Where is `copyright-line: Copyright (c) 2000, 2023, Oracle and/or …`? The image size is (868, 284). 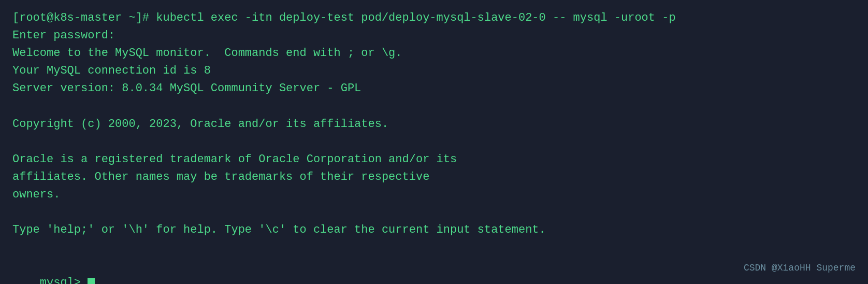 copyright-line: Copyright (c) 2000, 2023, Oracle and/or … is located at coordinates (434, 124).